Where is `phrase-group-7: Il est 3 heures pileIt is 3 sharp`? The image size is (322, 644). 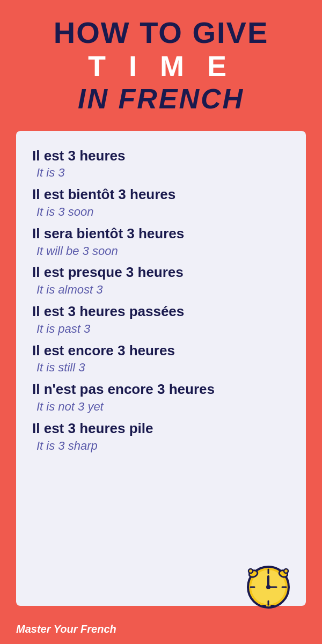
phrase-group-7: Il est 3 heures pileIt is 3 sharp is located at coordinates (161, 437).